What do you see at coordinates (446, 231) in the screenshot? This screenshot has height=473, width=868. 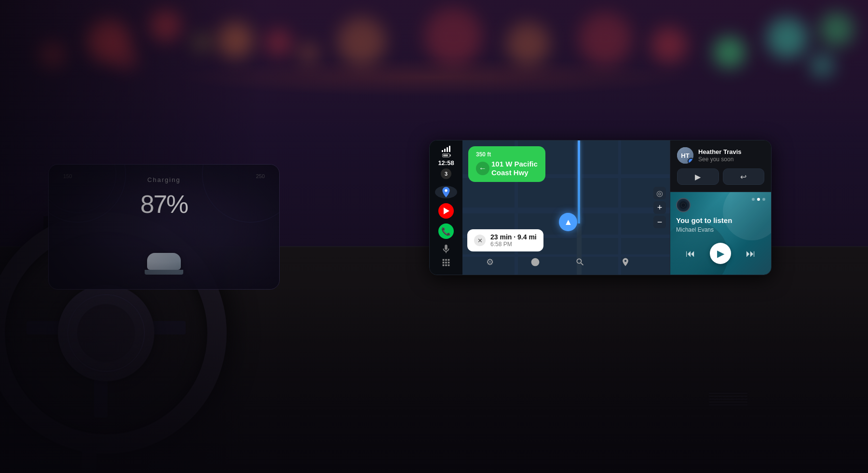 I see `phone-button: 📞` at bounding box center [446, 231].